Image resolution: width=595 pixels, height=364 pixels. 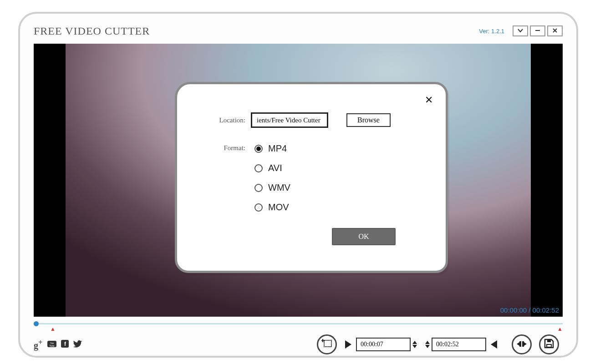 What do you see at coordinates (372, 344) in the screenshot?
I see `clip-start-value: 00:00:07` at bounding box center [372, 344].